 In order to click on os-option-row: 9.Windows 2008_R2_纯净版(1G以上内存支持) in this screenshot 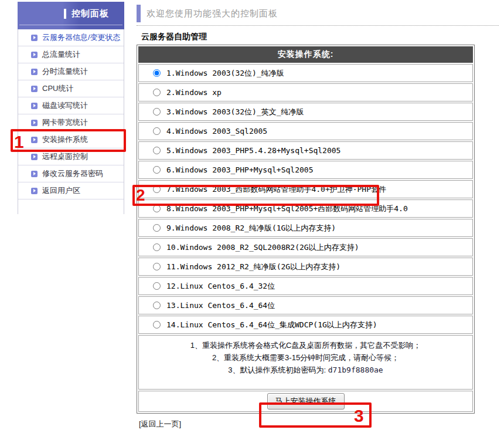, I will do `click(306, 228)`.